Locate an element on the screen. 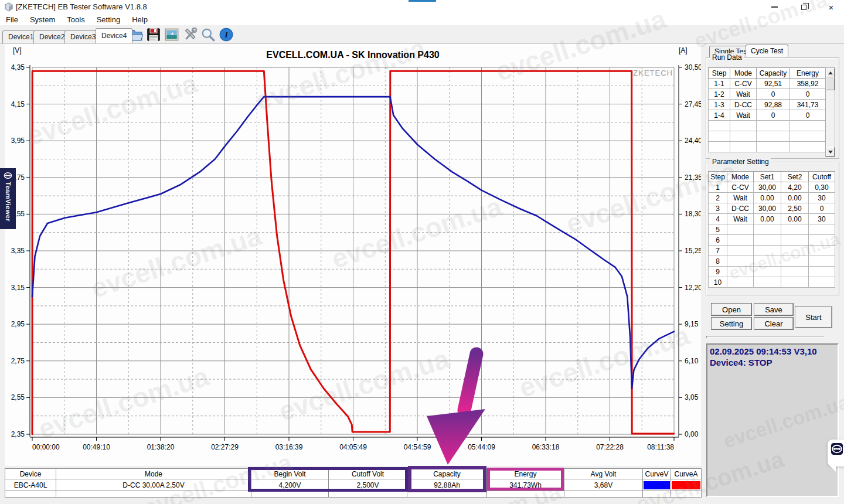 This screenshot has height=504, width=844. setting-button: Setting is located at coordinates (731, 323).